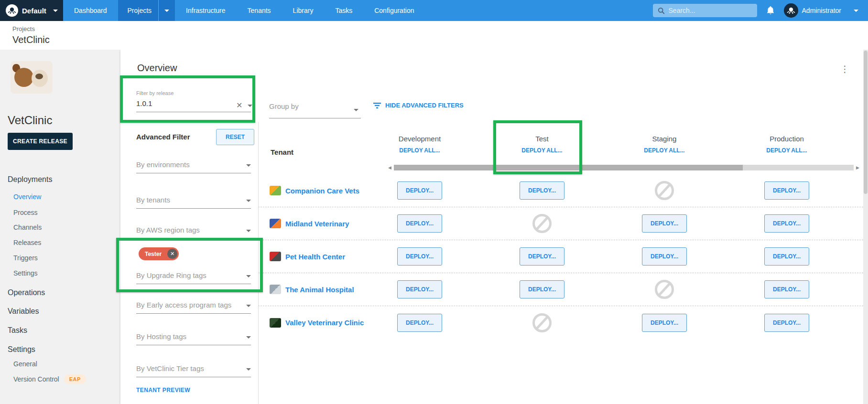 The width and height of the screenshot is (868, 404). Describe the element at coordinates (194, 112) in the screenshot. I see `release-filter-underline` at that location.